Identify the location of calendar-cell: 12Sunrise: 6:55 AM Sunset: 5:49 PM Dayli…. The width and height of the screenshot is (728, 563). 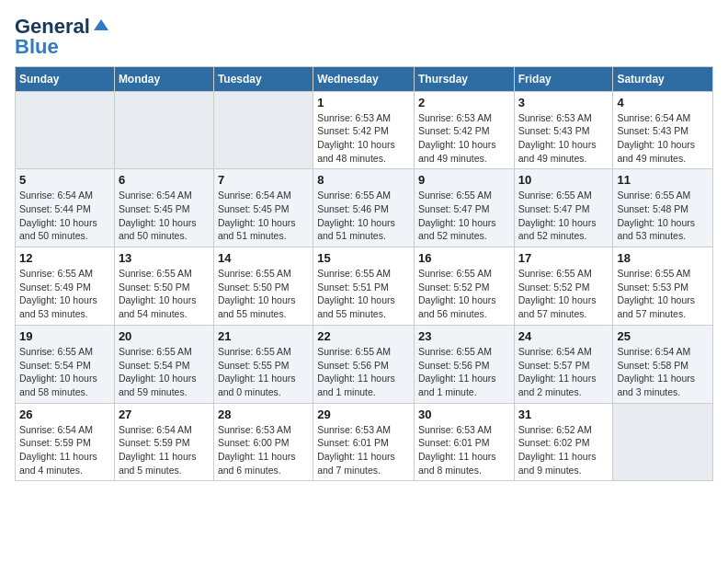
(65, 287).